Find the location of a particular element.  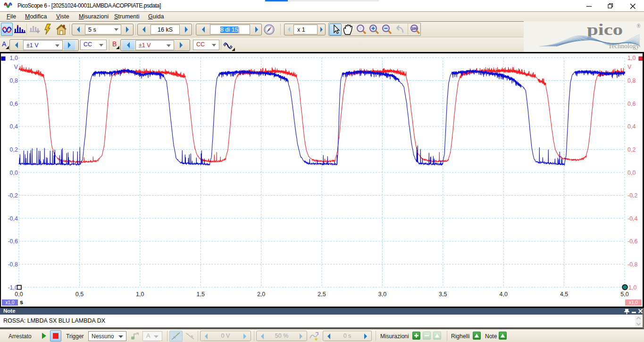

svg-text: 0,5 is located at coordinates (79, 294).